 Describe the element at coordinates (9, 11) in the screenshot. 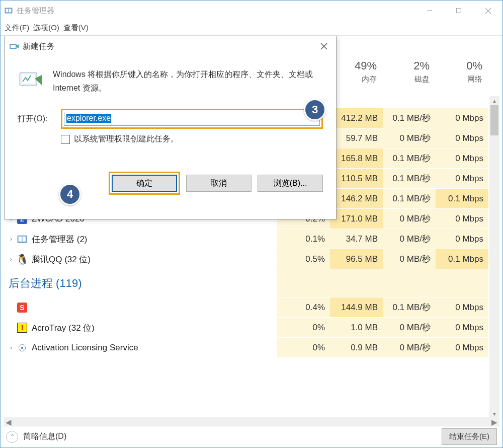

I see `app-icon` at that location.